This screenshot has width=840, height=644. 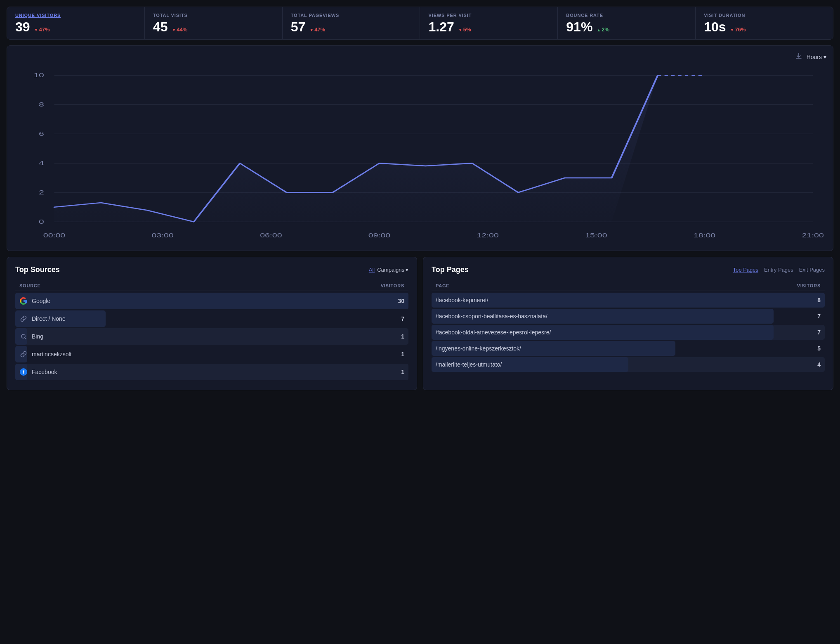 I want to click on stat-change-bounce-rate: 2%, so click(x=603, y=30).